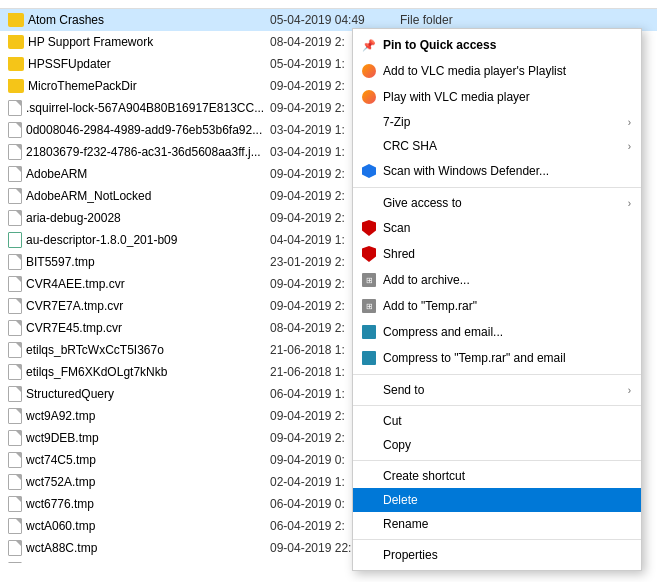 This screenshot has height=582, width=657. I want to click on cell-name: CVR4AEE.tmp.cvr, so click(135, 284).